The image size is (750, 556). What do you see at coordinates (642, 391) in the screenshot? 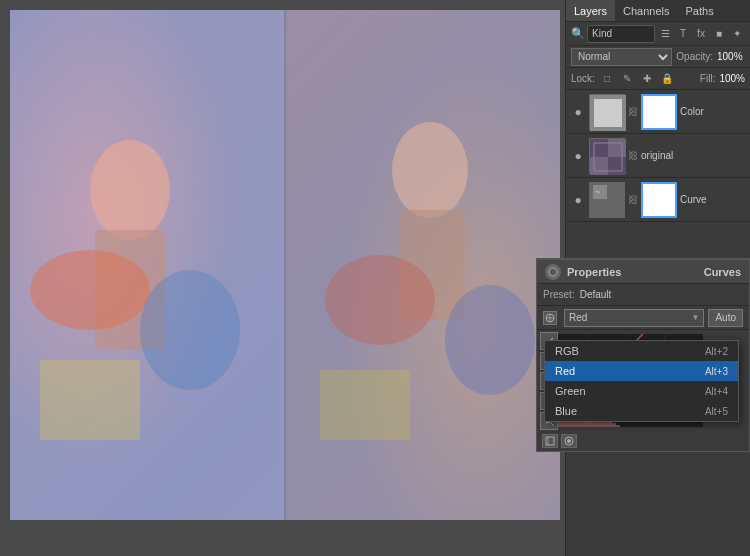
I see `dropdown-item-green: Green Alt+4` at bounding box center [642, 391].